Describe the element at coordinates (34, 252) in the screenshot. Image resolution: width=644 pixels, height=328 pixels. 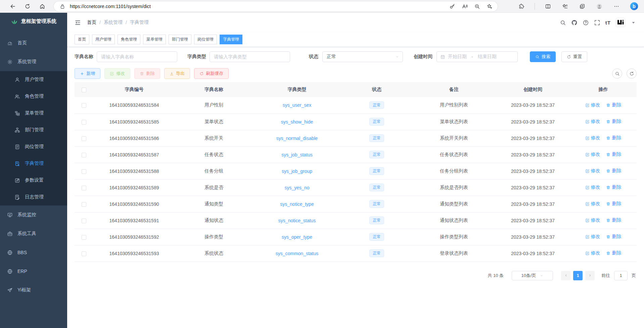
I see `sidebar-item: BBS` at that location.